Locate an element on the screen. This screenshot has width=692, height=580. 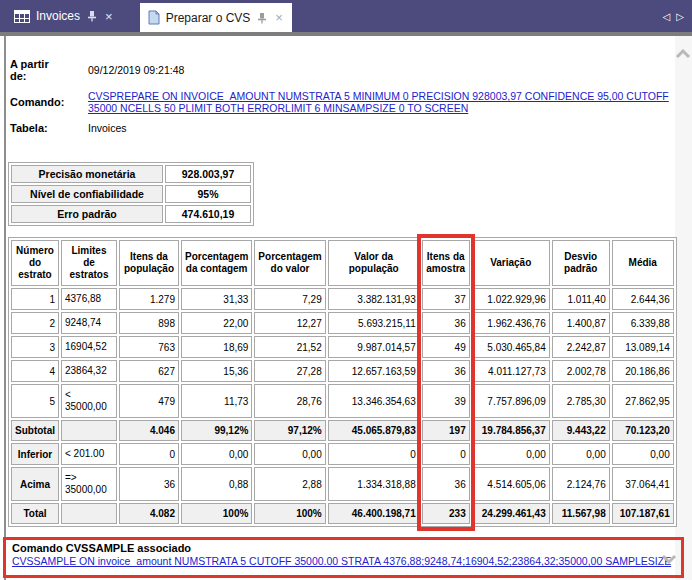
table-cell: Inferior is located at coordinates (35, 454).